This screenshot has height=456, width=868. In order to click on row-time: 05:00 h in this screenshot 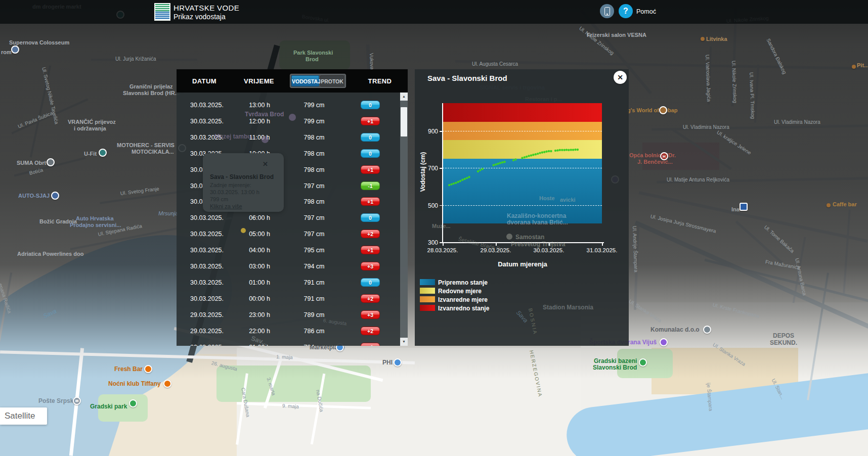, I will do `click(259, 234)`.